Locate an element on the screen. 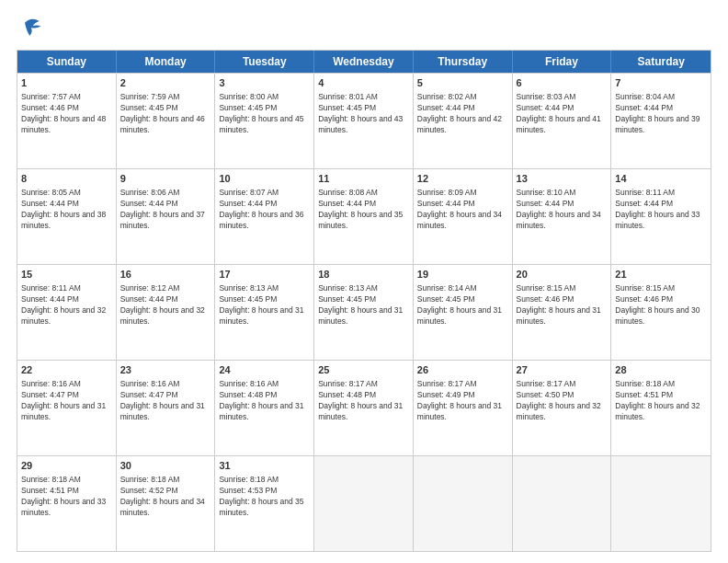  calendar-cell: 25Sunrise: 8:17 AMSunset: 4:48 PMDayligh… is located at coordinates (364, 408).